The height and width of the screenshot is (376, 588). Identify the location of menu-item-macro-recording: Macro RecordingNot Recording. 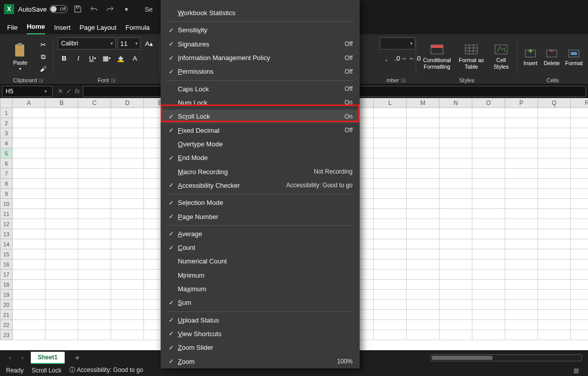
(260, 172).